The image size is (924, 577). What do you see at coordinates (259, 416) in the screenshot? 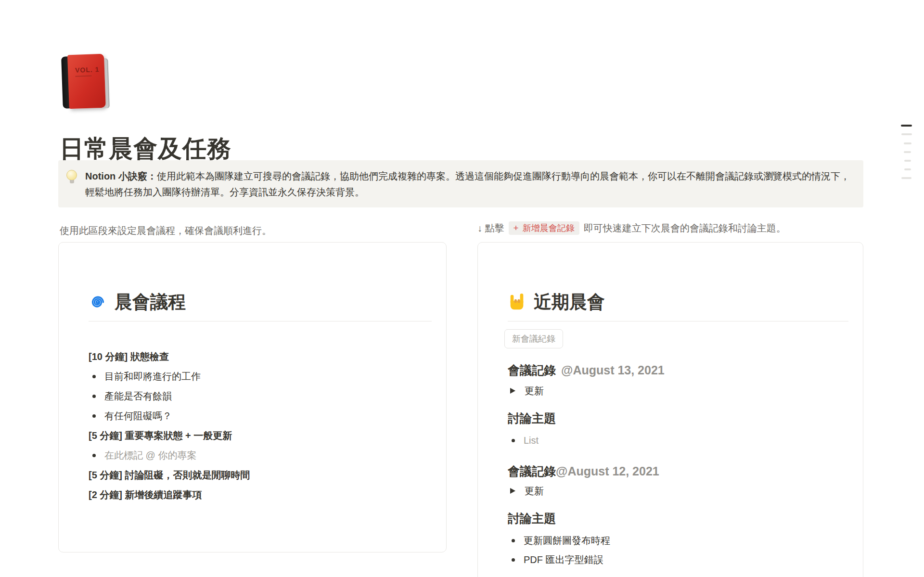
I see `agenda-bullet-item: 有任何阻礙嗎？` at bounding box center [259, 416].